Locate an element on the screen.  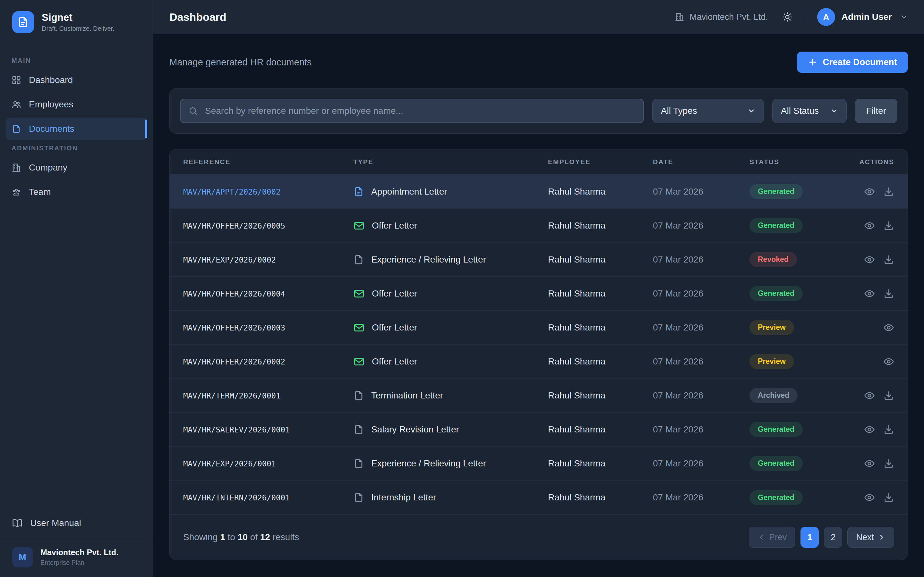
table-row: MAV/HR/TERM/2026/0001 Termination Letter… is located at coordinates (539, 395).